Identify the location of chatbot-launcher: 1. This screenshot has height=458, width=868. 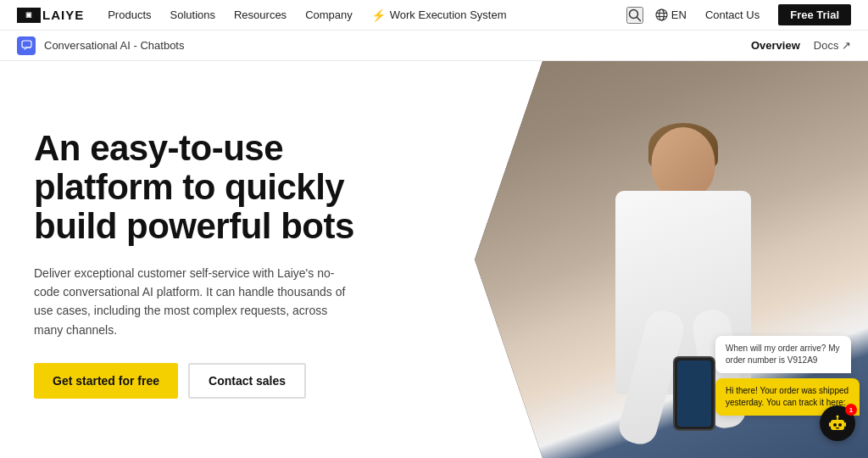
(837, 423).